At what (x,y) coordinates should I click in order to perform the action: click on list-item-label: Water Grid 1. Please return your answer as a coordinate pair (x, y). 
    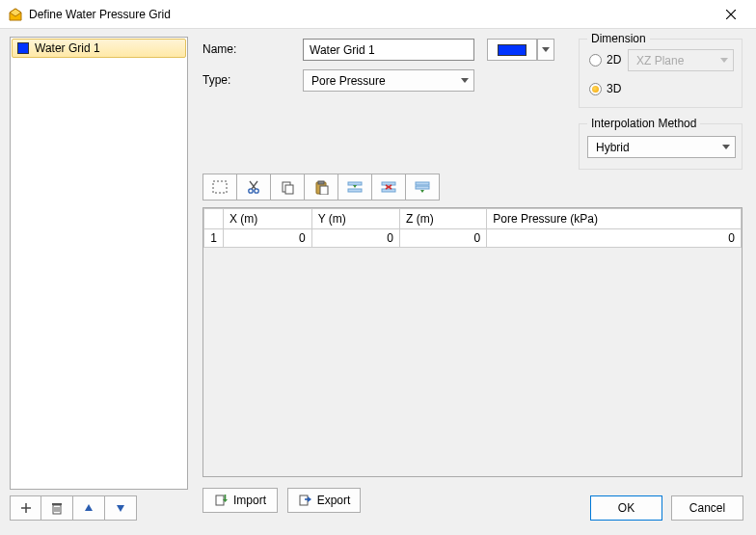
    Looking at the image, I should click on (68, 48).